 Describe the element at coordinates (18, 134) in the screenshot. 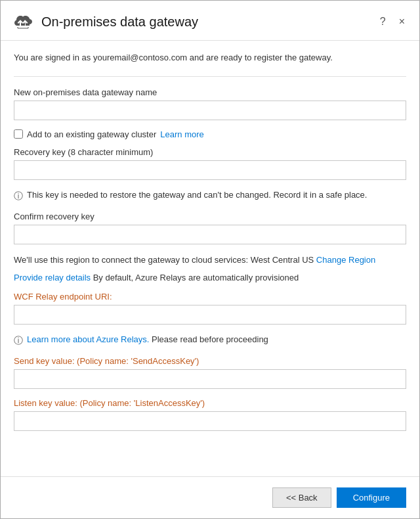

I see `existing-cluster-checkbox` at that location.